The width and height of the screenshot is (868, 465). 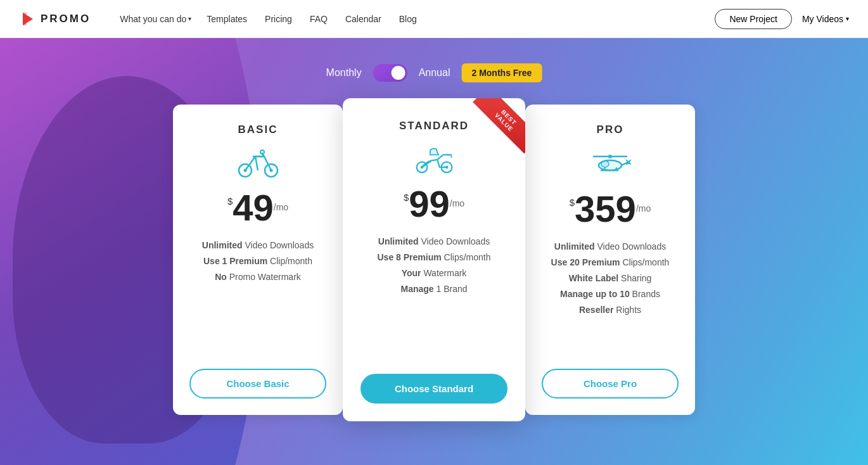 I want to click on choose-basic-button: Choose Basic, so click(x=258, y=384).